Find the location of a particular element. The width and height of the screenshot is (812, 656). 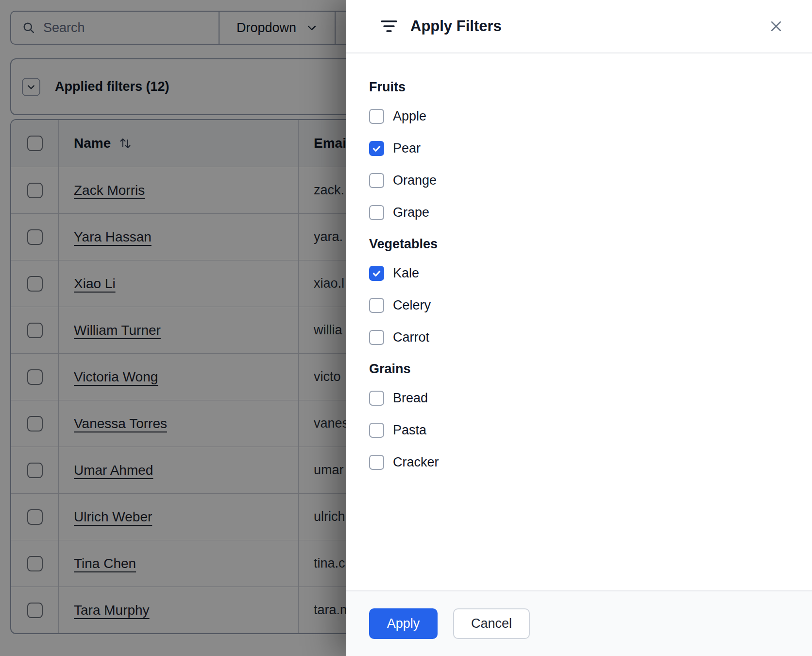

filter-options: Apple Pear Orange Grape is located at coordinates (581, 164).